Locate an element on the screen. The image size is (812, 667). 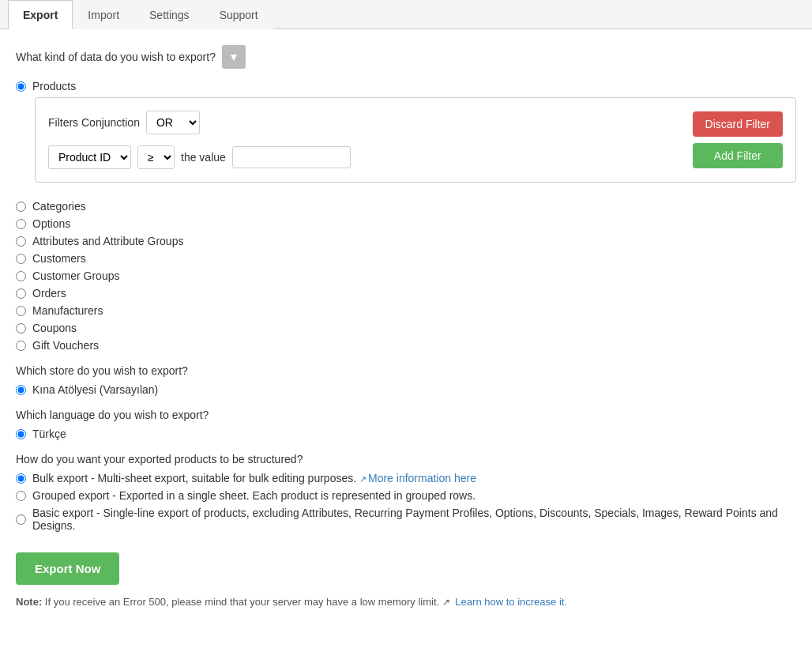
store-group: Kına Atölyesi (Varsayılan) is located at coordinates (406, 390).